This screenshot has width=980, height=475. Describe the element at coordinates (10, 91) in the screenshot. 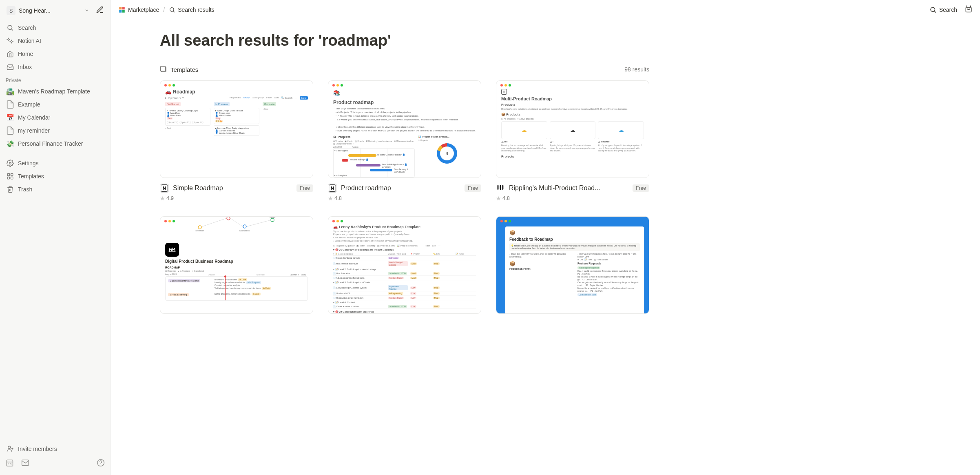

I see `page-emoji: 🛣️` at that location.